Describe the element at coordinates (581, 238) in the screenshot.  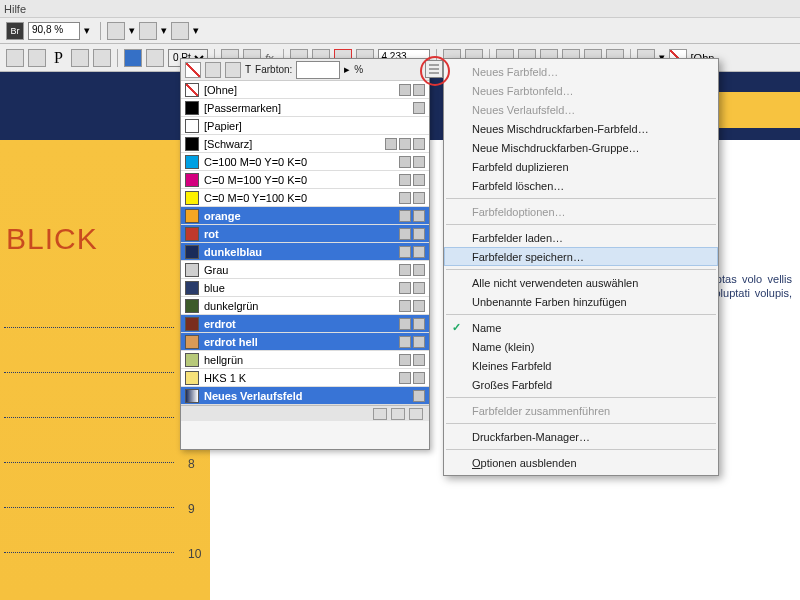
I see `menu-laden: Farbfelder laden…` at that location.